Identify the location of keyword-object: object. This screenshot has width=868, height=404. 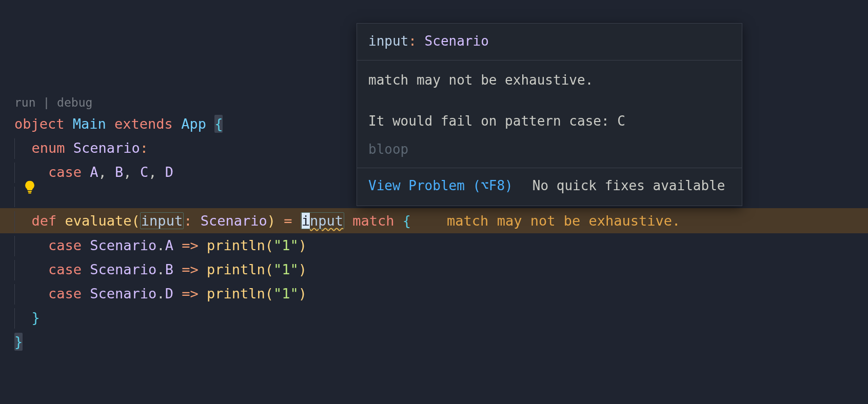
(44, 124).